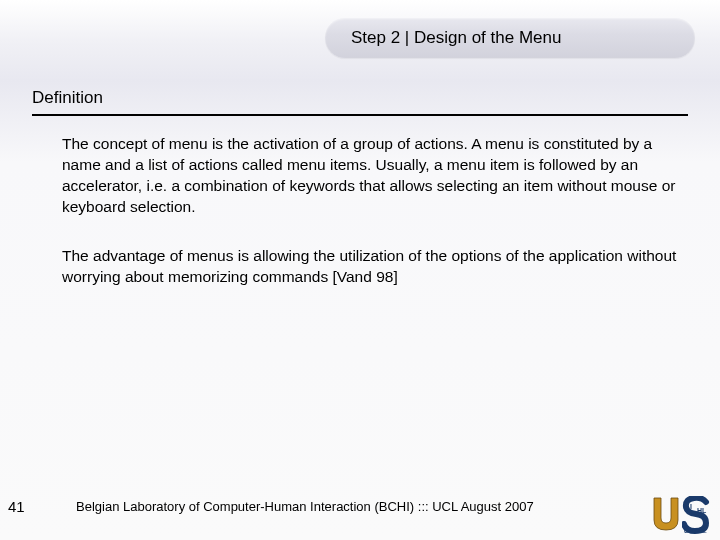  Describe the element at coordinates (696, 515) in the screenshot. I see `logo-s-icon: I HL USIXML` at that location.